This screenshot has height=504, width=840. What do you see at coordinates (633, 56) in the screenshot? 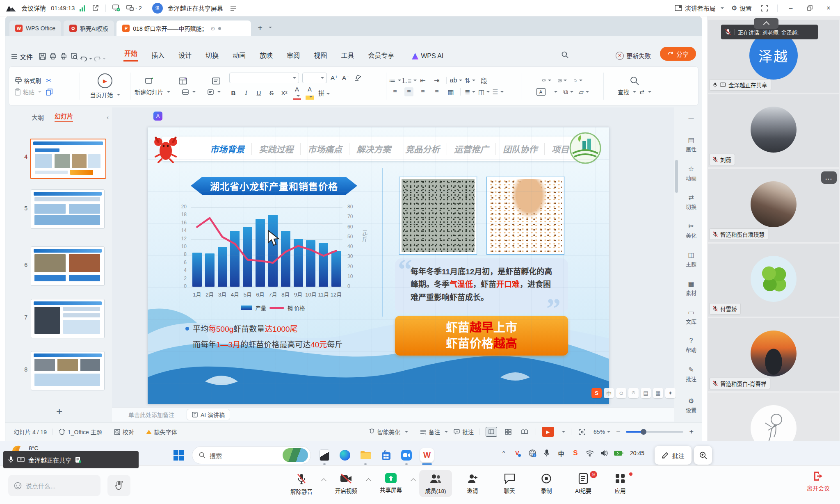
I see `update-failed-status: ✕ 更新失败` at bounding box center [633, 56].